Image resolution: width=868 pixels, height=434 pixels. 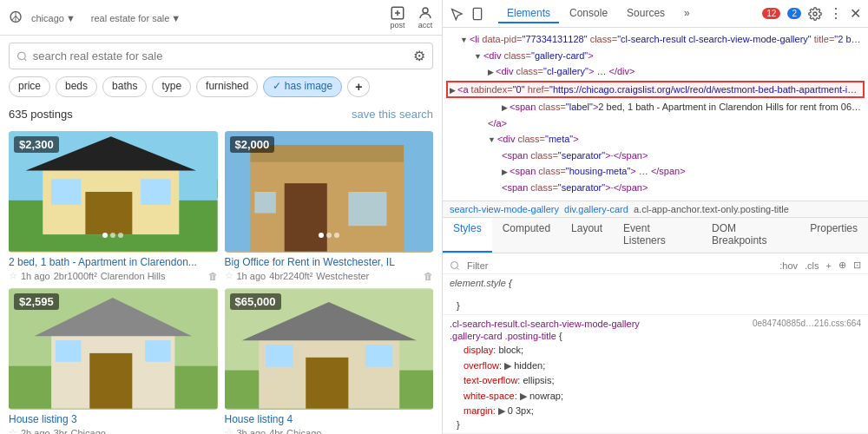 What do you see at coordinates (253, 144) in the screenshot?
I see `listing-price: $2,000` at bounding box center [253, 144].